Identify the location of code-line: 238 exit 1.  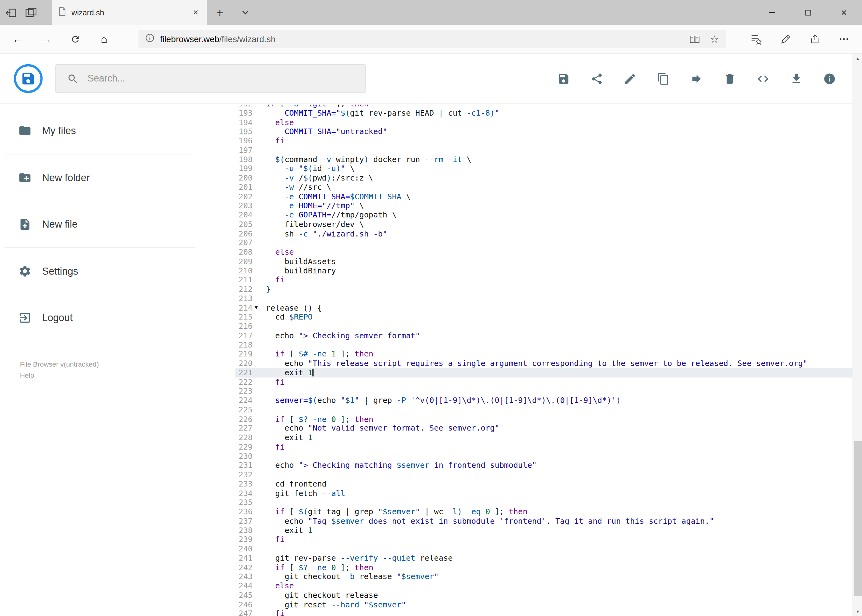
(544, 530).